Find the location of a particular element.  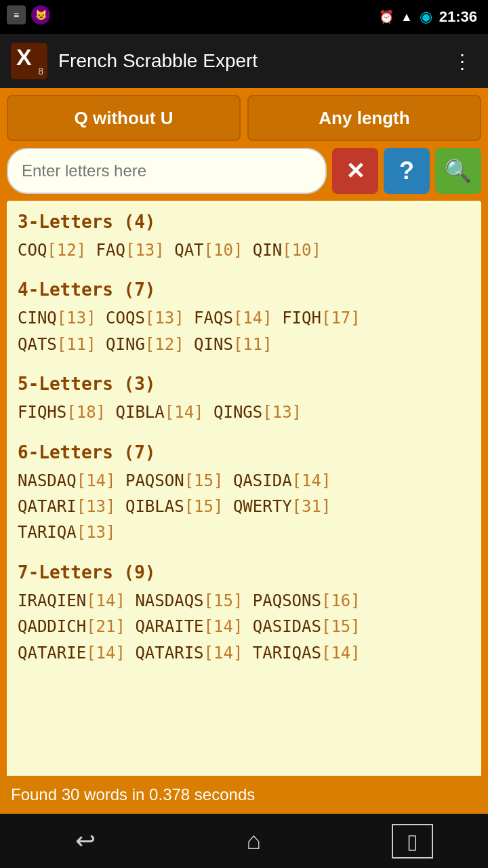

clear-button: ✕ is located at coordinates (355, 171).